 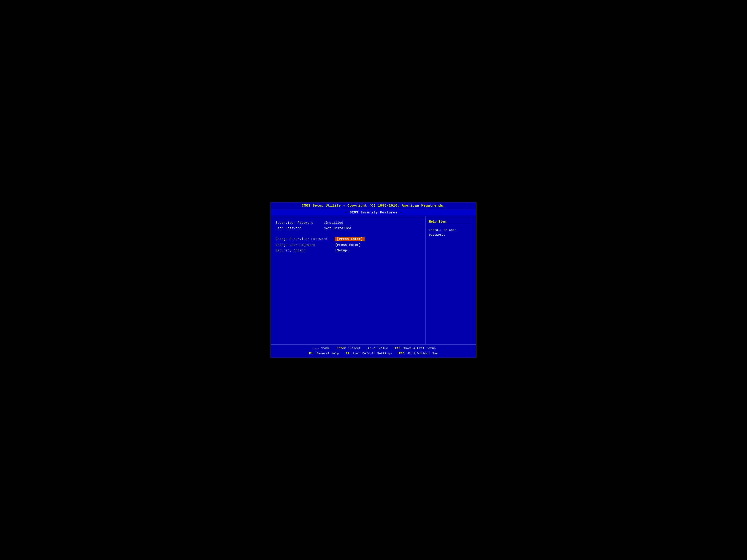 What do you see at coordinates (348, 226) in the screenshot?
I see `status-section: Supervisor Password :Installed User Pass…` at bounding box center [348, 226].